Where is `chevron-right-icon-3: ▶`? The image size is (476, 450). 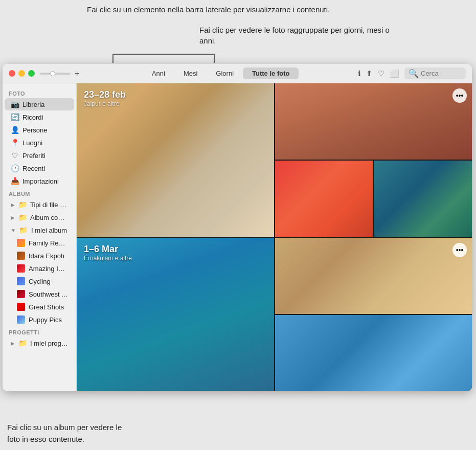 chevron-right-icon-3: ▶ is located at coordinates (13, 344).